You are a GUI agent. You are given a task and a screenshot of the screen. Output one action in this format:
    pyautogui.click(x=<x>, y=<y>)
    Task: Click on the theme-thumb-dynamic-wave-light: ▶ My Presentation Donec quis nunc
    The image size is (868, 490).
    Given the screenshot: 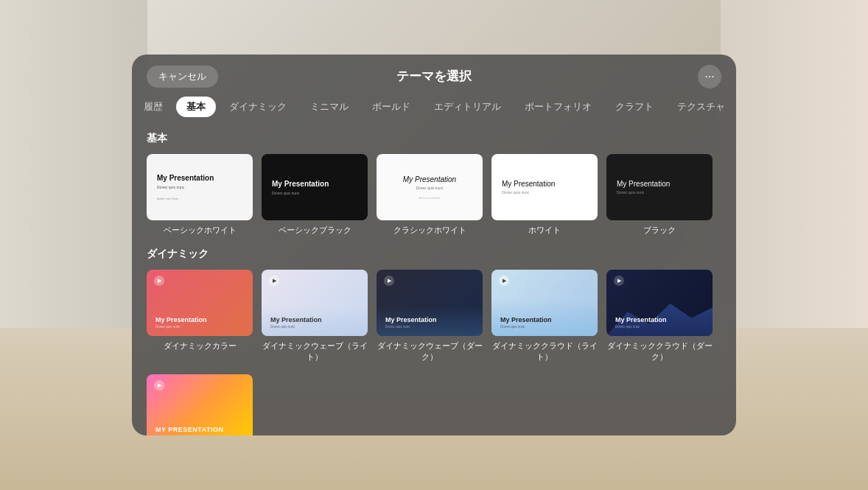 What is the action you would take?
    pyautogui.click(x=315, y=303)
    